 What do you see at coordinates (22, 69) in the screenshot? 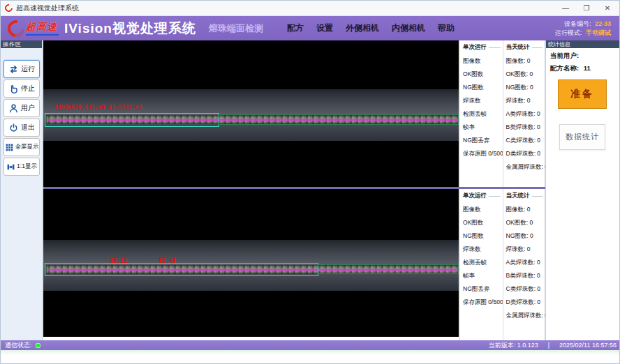
I see `run-button: 运行` at bounding box center [22, 69].